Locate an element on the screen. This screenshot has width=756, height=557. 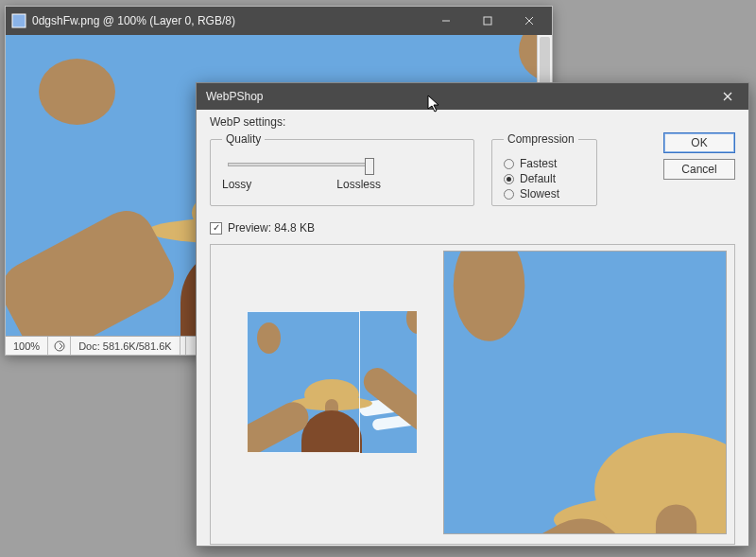
ok-button: OK is located at coordinates (699, 143).